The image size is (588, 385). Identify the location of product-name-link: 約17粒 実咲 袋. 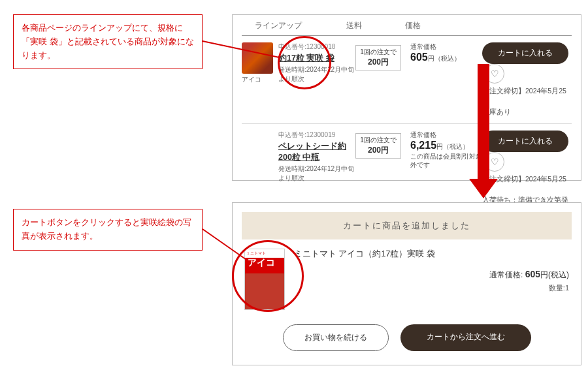
(317, 59).